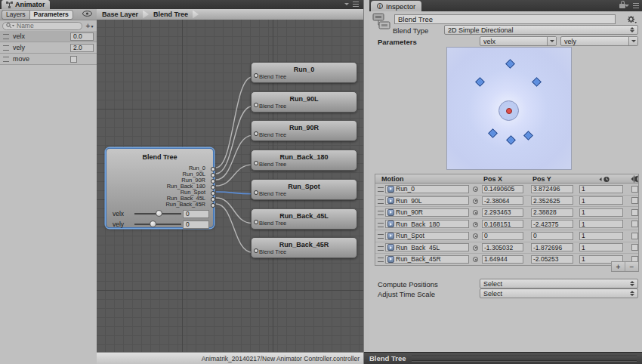 This screenshot has height=364, width=642. I want to click on pos-y-field: -2.42375, so click(552, 224).